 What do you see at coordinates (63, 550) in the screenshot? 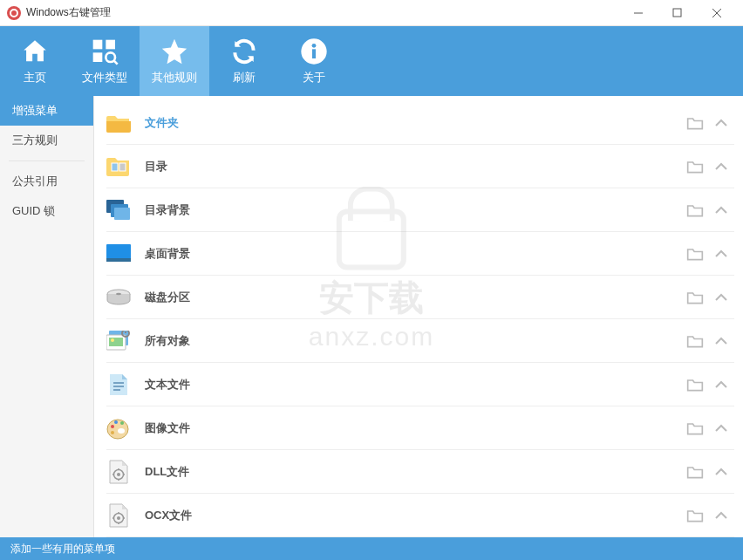
I see `status-text: 添加一些有用的菜单项` at bounding box center [63, 550].